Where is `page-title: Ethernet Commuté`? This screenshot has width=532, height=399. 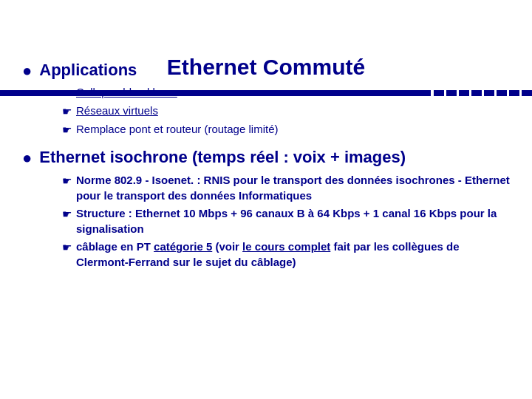
page-title: Ethernet Commuté is located at coordinates (266, 67).